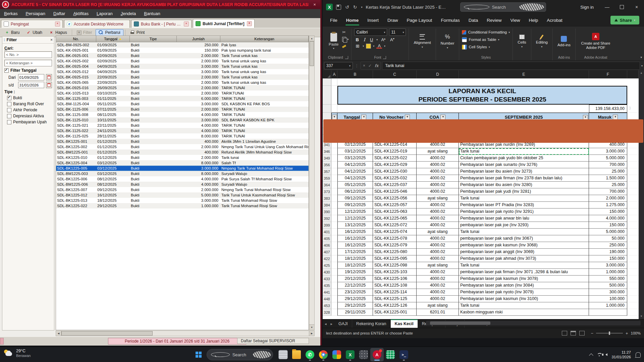  I want to click on row-number: 384, so click(327, 205).